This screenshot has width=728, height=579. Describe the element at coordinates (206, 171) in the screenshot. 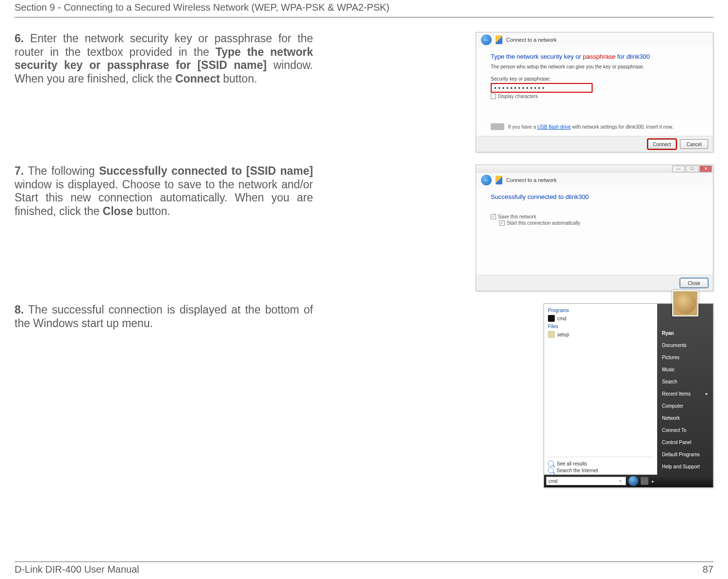

I see `step-7-b1: Successfully connected to [SSID name]` at that location.